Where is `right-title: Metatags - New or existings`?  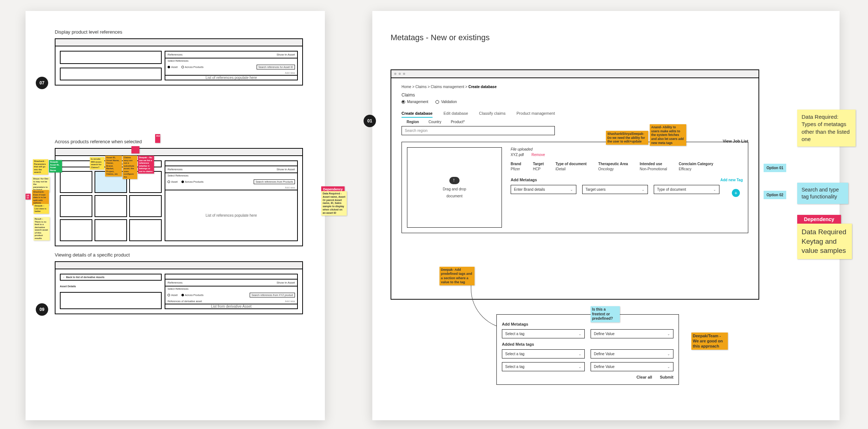
right-title: Metatags - New or existings is located at coordinates (440, 38).